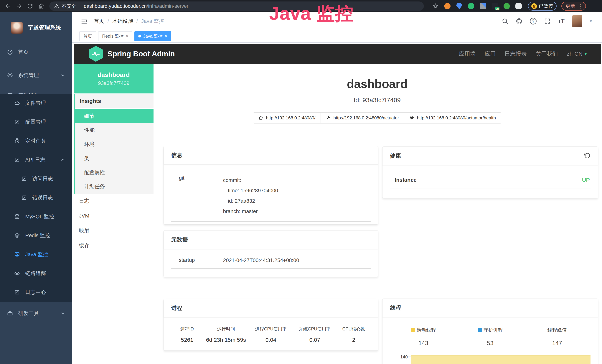 This screenshot has height=364, width=602. What do you see at coordinates (377, 84) in the screenshot?
I see `instance-title: dashboard` at bounding box center [377, 84].